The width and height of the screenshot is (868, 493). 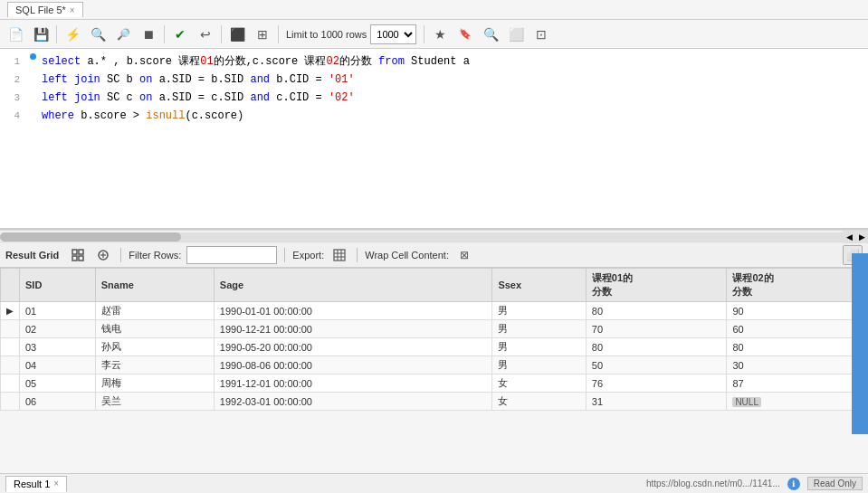 What do you see at coordinates (656, 384) in the screenshot?
I see `table-cell: 76` at bounding box center [656, 384].